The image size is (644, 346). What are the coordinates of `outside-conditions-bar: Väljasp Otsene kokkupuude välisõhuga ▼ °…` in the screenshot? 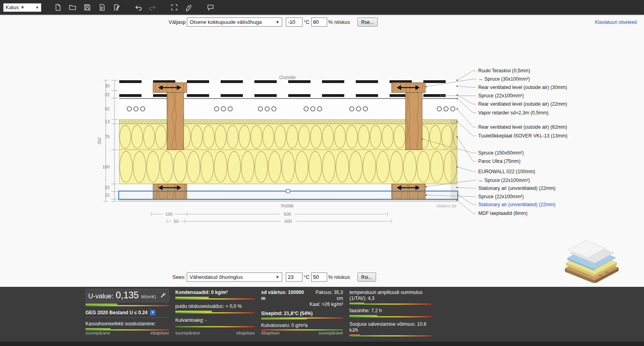 It's located at (273, 22).